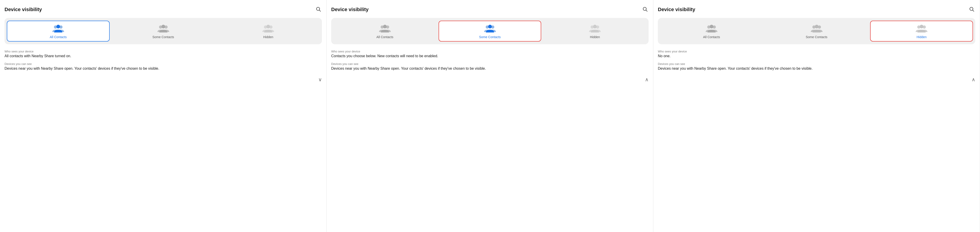 The height and width of the screenshot is (232, 980). Describe the element at coordinates (268, 31) in the screenshot. I see `option-hidden-1: Hidden` at that location.